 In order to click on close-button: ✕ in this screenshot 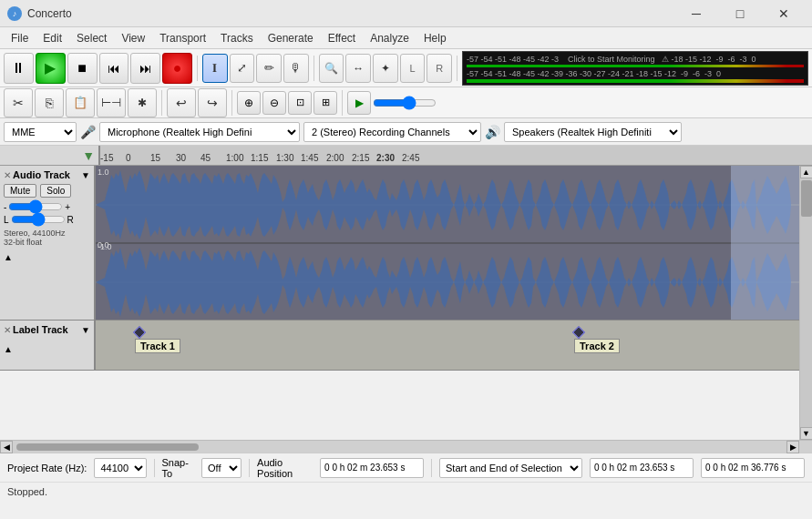, I will do `click(784, 14)`.